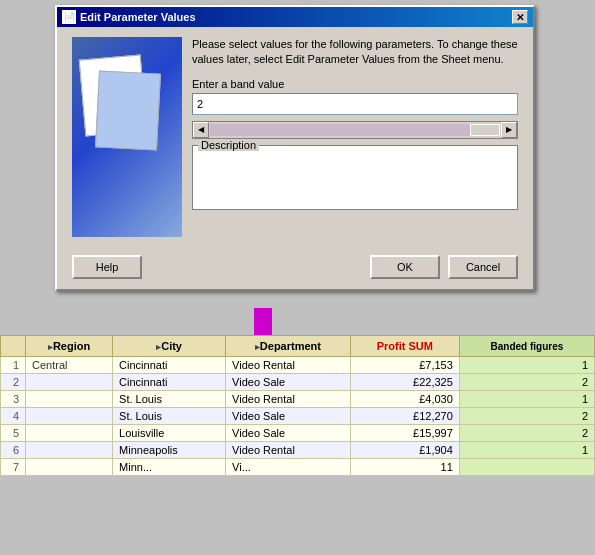  I want to click on table-row: 5 Louisville Video Sale £15,997 2, so click(298, 434).